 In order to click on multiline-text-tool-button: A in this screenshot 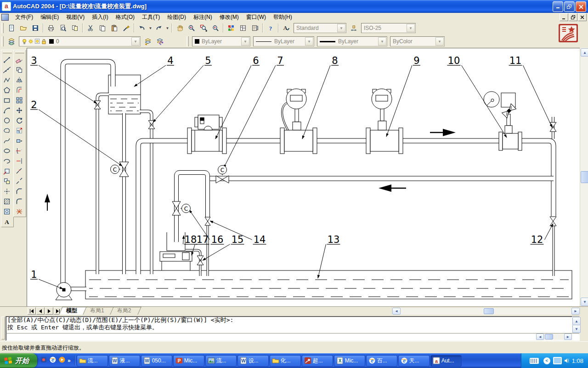, I will do `click(7, 222)`.